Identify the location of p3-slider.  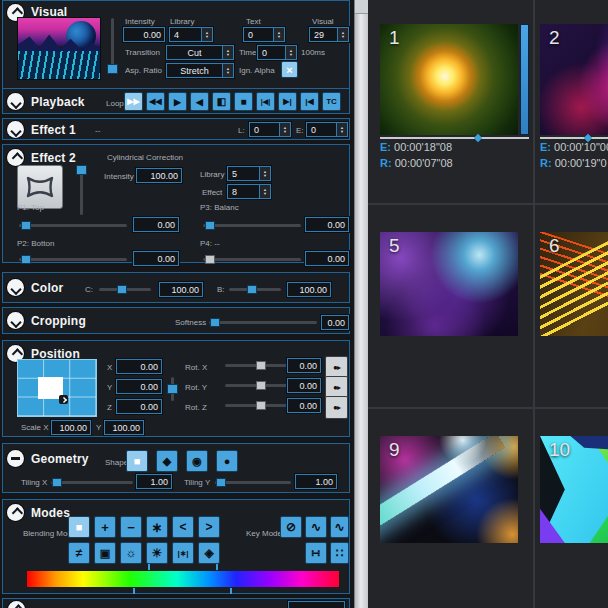
(252, 226).